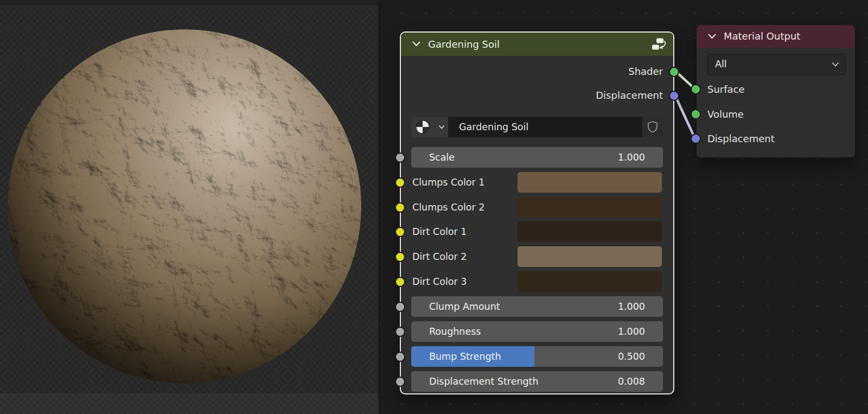 Image resolution: width=868 pixels, height=414 pixels. Describe the element at coordinates (537, 157) in the screenshot. I see `slider-scale: Scale 1.000` at that location.